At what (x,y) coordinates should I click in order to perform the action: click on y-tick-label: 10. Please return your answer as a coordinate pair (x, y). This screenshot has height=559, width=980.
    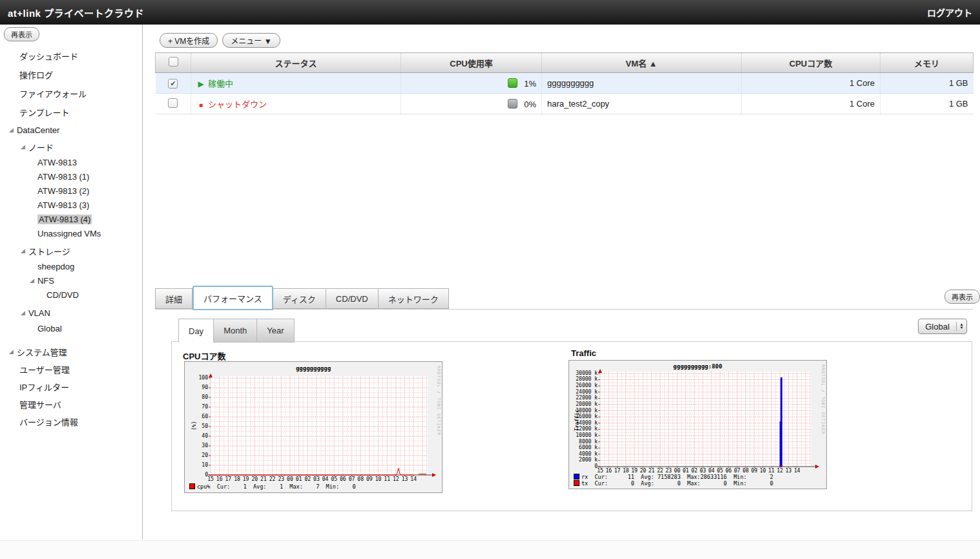
    Looking at the image, I should click on (197, 465).